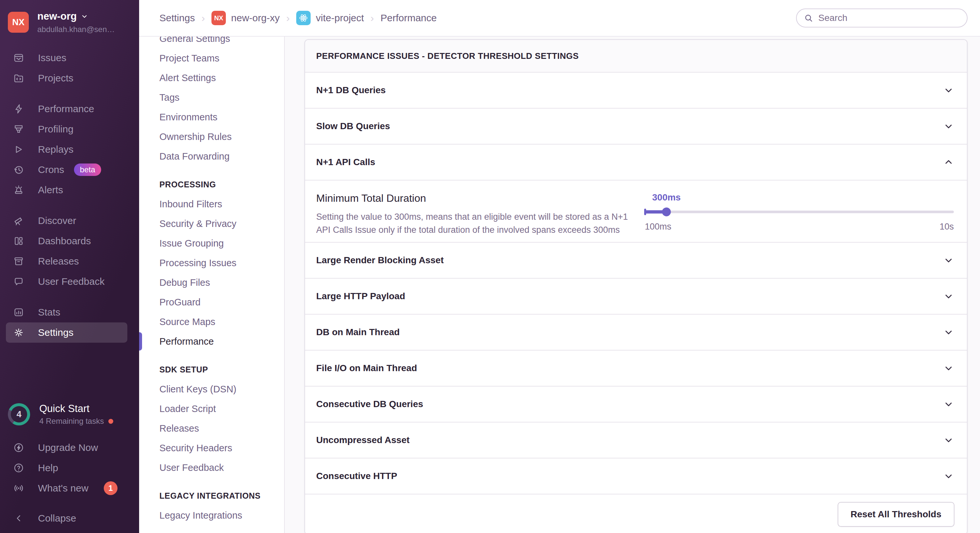 This screenshot has height=533, width=980. Describe the element at coordinates (111, 421) in the screenshot. I see `notification-dot` at that location.